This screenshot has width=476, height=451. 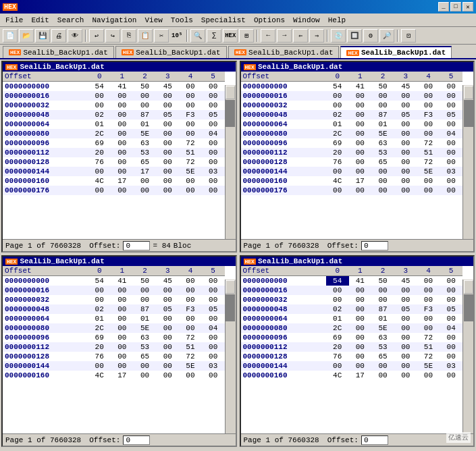 What do you see at coordinates (468, 356) in the screenshot?
I see `scrollbar-bottom-right` at bounding box center [468, 356].